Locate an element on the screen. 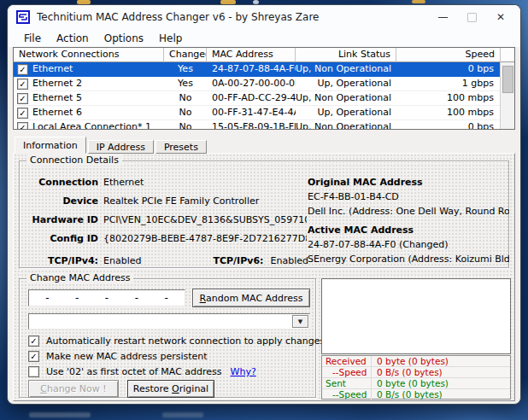 The image size is (528, 420). field-label: TCP/IPv6: is located at coordinates (238, 261).